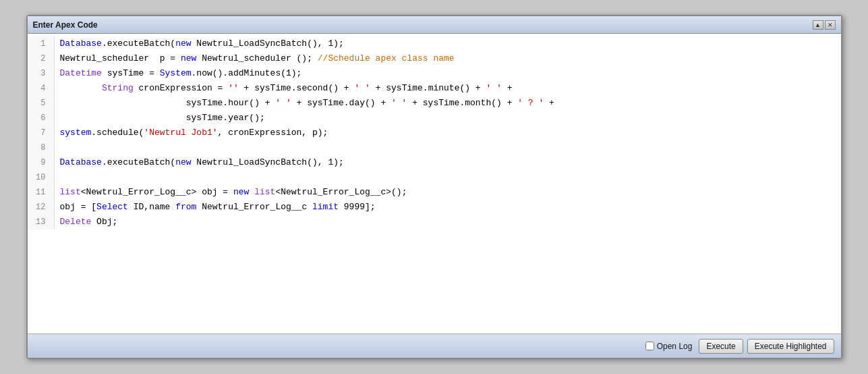 The image size is (868, 374). What do you see at coordinates (720, 346) in the screenshot?
I see `execute-button: Execute` at bounding box center [720, 346].